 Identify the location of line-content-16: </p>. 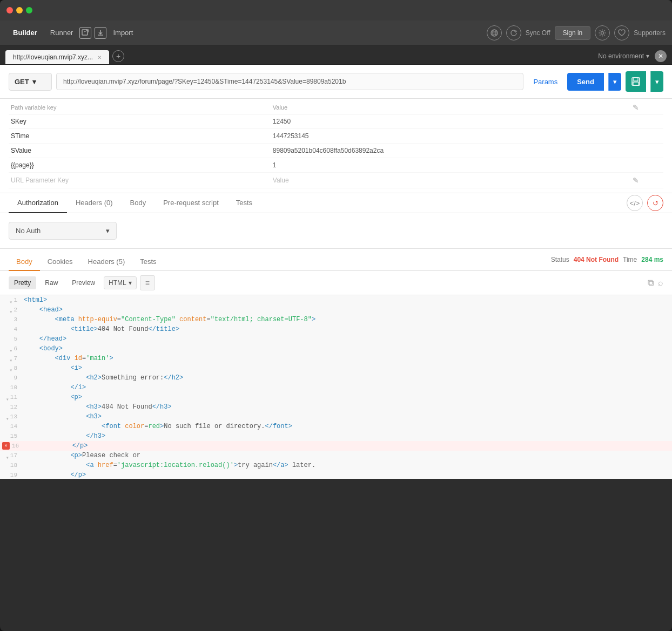
(56, 446).